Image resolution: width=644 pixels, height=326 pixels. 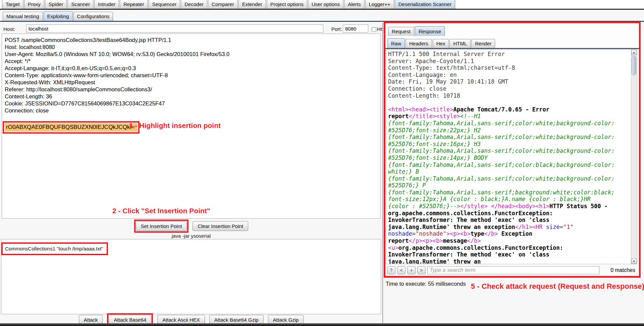 What do you see at coordinates (191, 29) in the screenshot?
I see `connection-row: Host: Port: Https` at bounding box center [191, 29].